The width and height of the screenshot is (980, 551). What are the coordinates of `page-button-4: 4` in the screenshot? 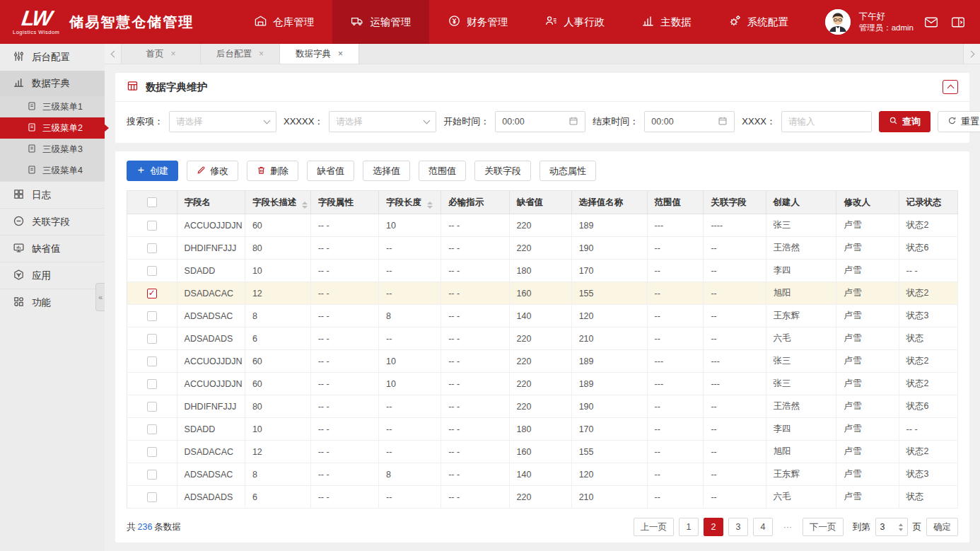 It's located at (763, 527).